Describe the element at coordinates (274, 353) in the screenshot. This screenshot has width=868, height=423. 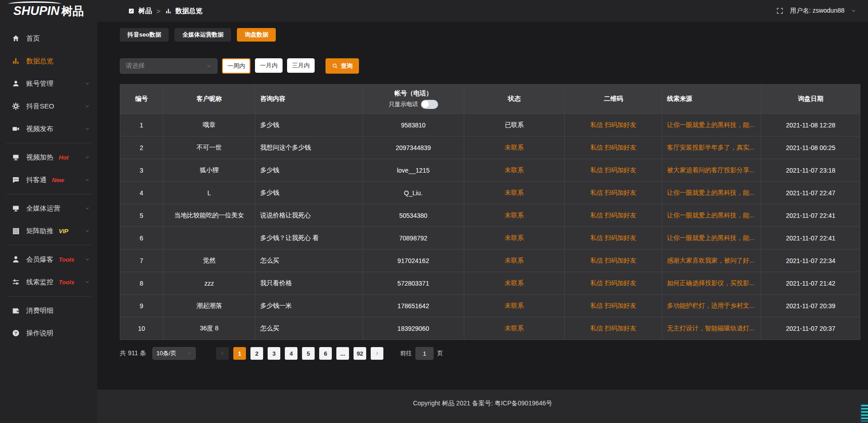
I see `page-number-button: 3` at that location.